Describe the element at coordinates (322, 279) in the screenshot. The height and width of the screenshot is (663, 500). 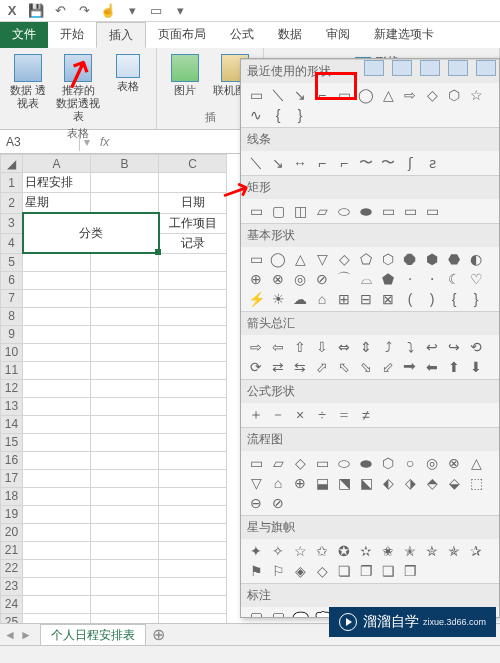
I see `shape-b15: ⊘` at that location.